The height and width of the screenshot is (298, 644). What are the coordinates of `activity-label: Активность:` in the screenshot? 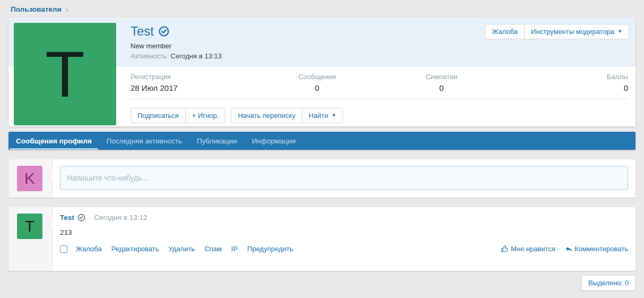 It's located at (150, 56).